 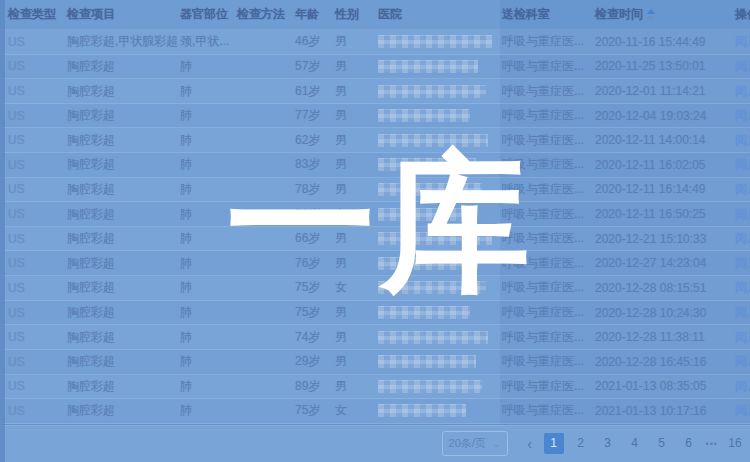 I want to click on page-button-2: 2, so click(x=581, y=444).